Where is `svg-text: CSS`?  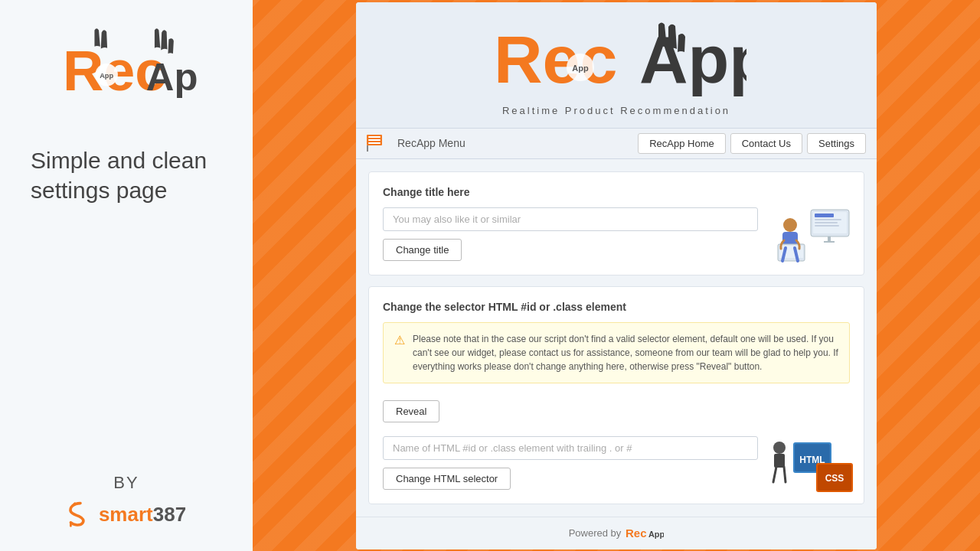 svg-text: CSS is located at coordinates (835, 478).